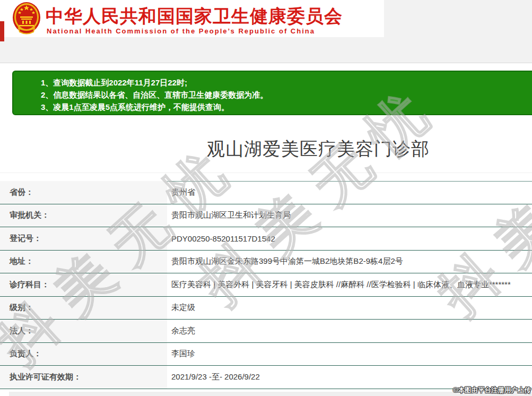  What do you see at coordinates (266, 239) in the screenshot?
I see `field-row-registration-no: 登记号： PDY00250-852011517D1542` at bounding box center [266, 239].